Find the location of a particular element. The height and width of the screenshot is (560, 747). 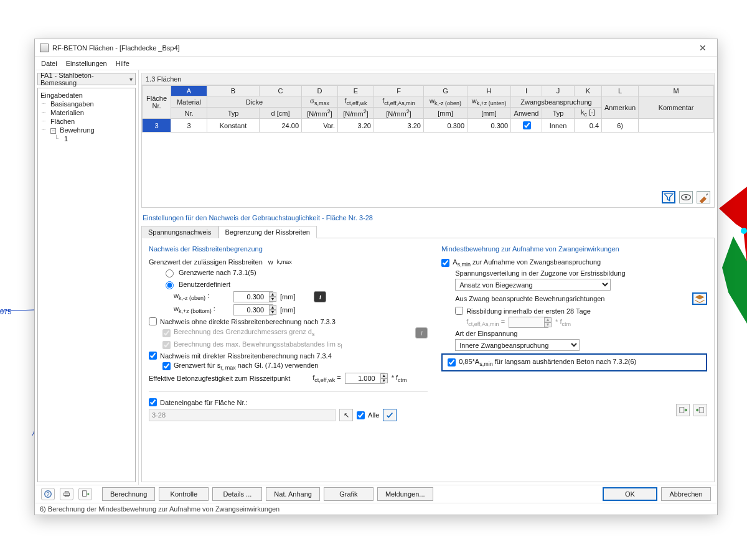

tree-root: Eingabedaten is located at coordinates (87, 95).